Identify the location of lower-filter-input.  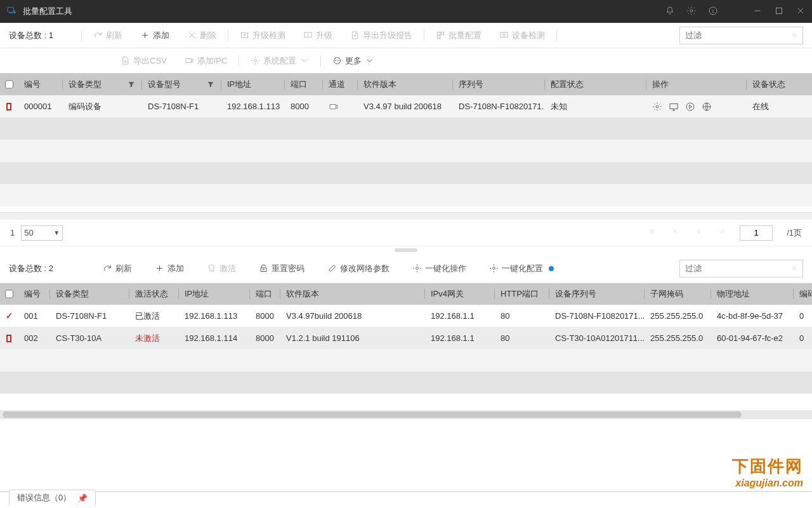
(741, 269).